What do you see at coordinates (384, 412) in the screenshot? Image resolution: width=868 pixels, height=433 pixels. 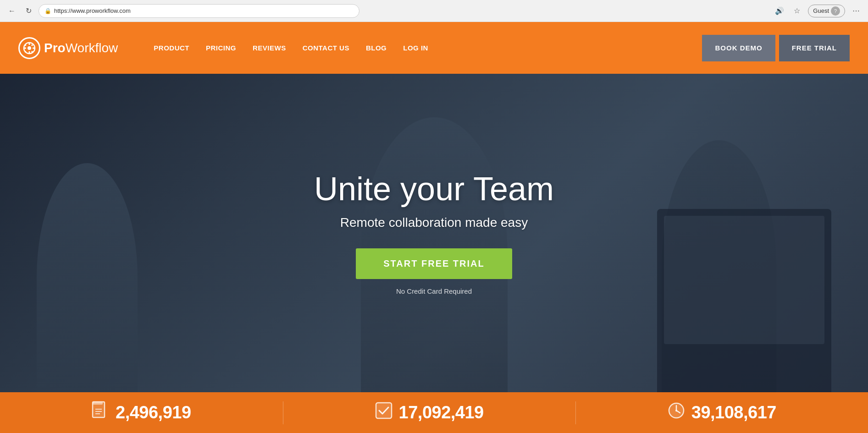 I see `checkbox-icon` at bounding box center [384, 412].